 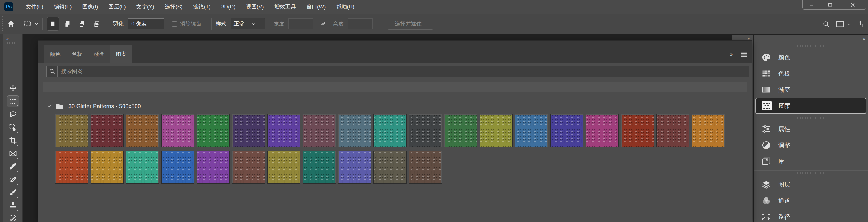 I want to click on add-to-selection-icon, so click(x=67, y=24).